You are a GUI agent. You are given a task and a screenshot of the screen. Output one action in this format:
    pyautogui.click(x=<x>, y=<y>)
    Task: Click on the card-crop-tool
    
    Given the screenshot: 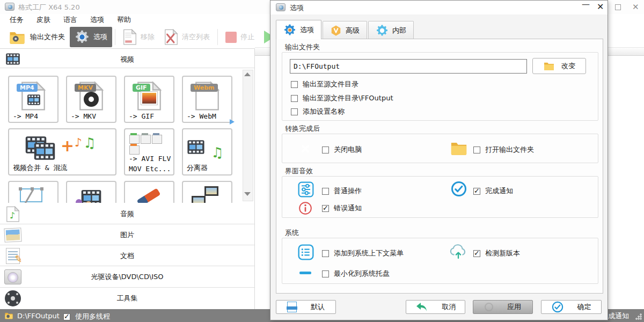 What is the action you would take?
    pyautogui.click(x=33, y=192)
    